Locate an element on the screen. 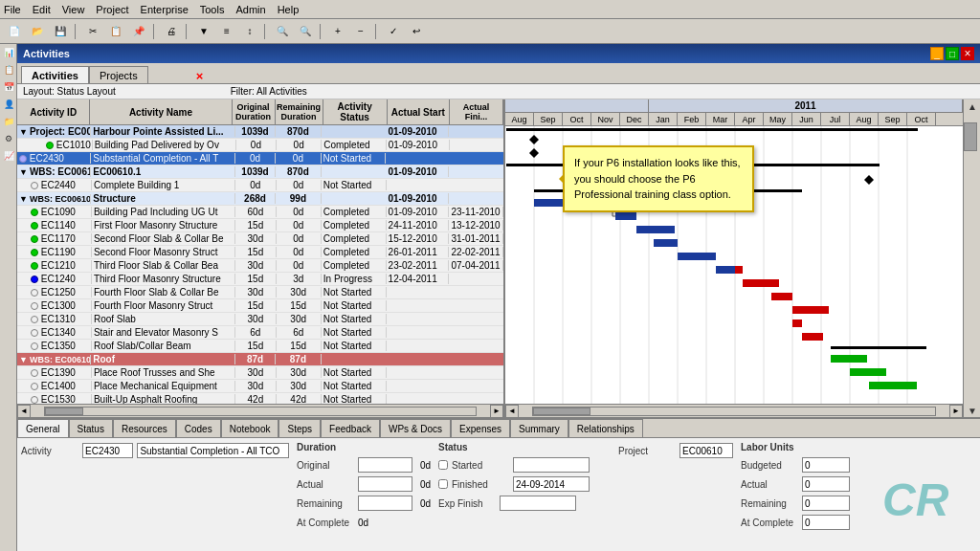 The height and width of the screenshot is (551, 980). col-activity-id: Activity ID is located at coordinates (54, 112).